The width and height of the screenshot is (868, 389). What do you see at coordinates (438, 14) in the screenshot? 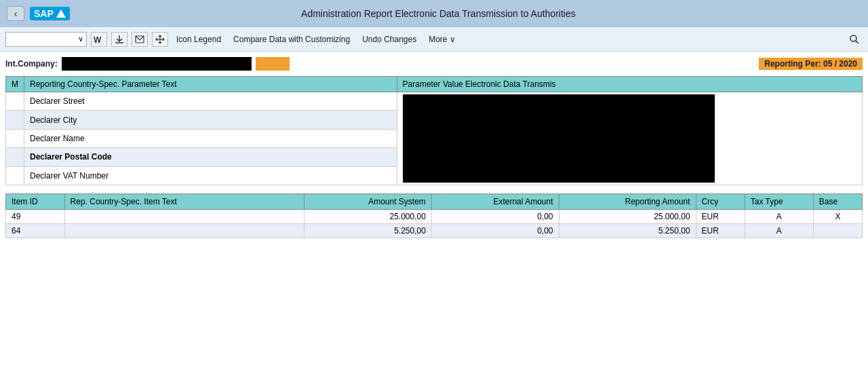
I see `page-title: Administration Report Electronic Data Tr…` at bounding box center [438, 14].